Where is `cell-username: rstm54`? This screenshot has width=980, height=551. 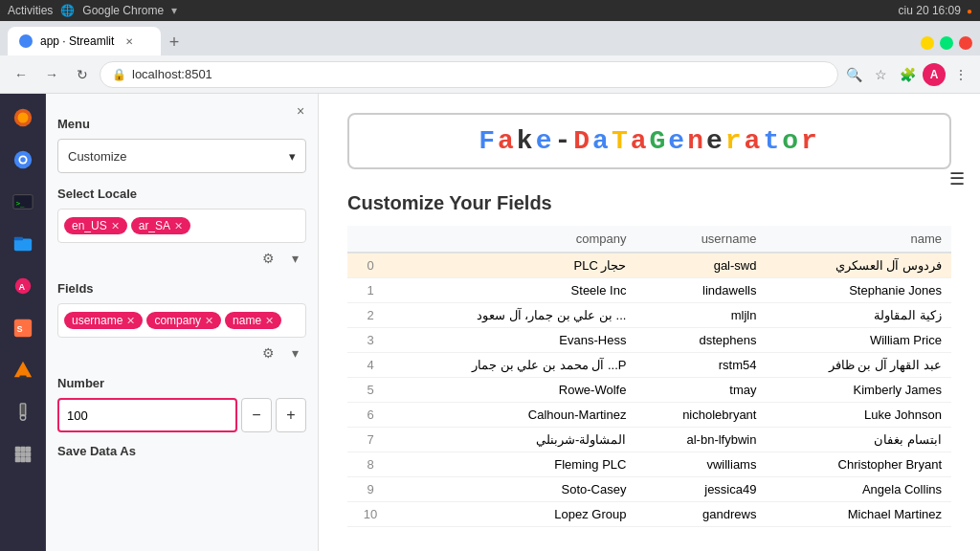 cell-username: rstm54 is located at coordinates (701, 365).